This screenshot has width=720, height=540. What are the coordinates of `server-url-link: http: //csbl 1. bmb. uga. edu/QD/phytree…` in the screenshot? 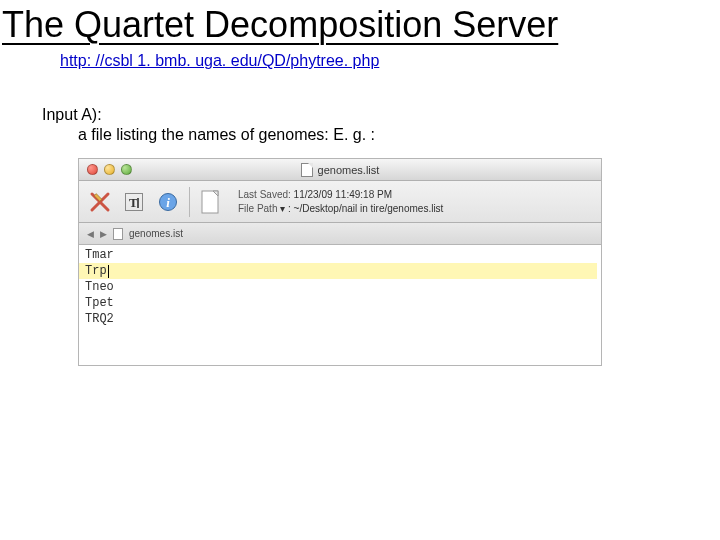 It's located at (220, 61).